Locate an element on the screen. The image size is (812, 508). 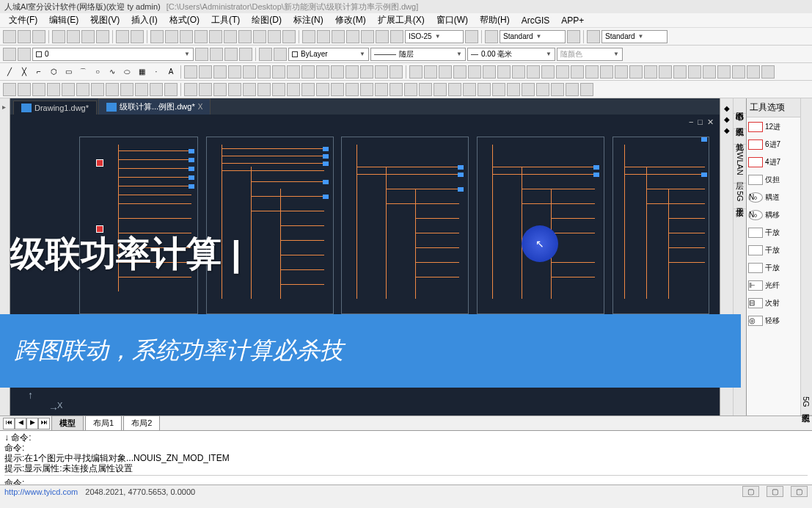
layout1-tab: 布局1 is located at coordinates (103, 423).